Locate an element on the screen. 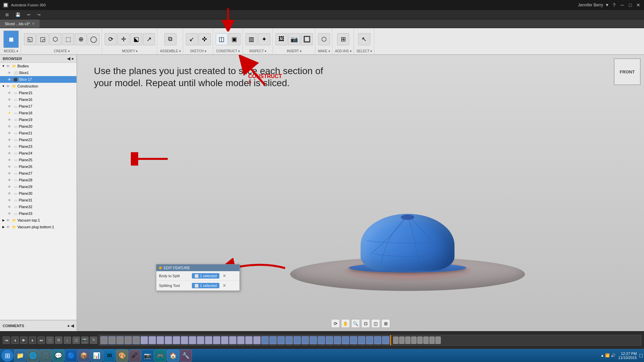  tree-plane22: 👁 ▭ Plane22 is located at coordinates (38, 140).